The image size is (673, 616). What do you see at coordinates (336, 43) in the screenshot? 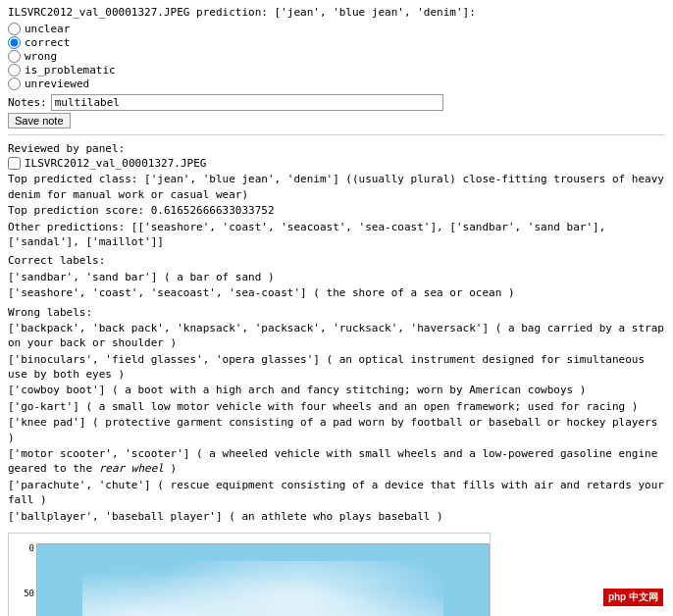
I see `correct-radio-row: correct` at bounding box center [336, 43].